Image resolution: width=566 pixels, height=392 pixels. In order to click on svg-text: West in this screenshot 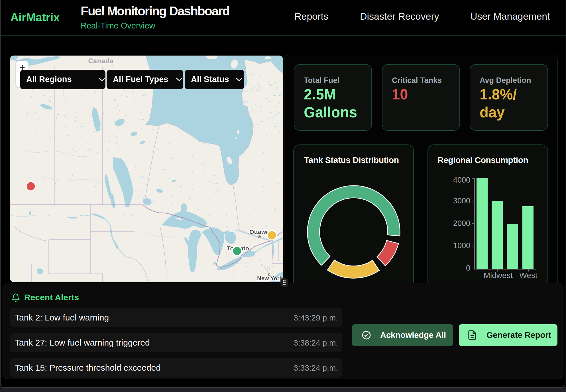, I will do `click(528, 275)`.